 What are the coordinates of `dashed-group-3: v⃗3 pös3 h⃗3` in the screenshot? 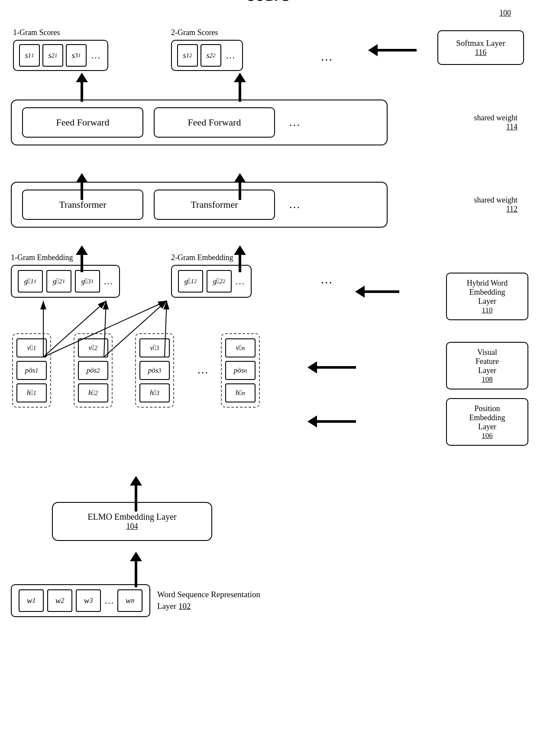 It's located at (155, 370).